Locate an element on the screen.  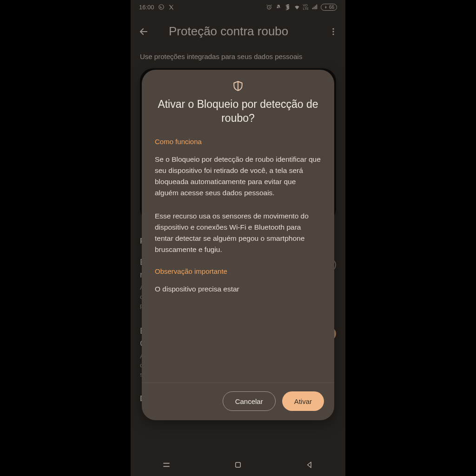
dialog-paragraph: Se o Bloqueio por detecção de roubo iden… is located at coordinates (238, 176).